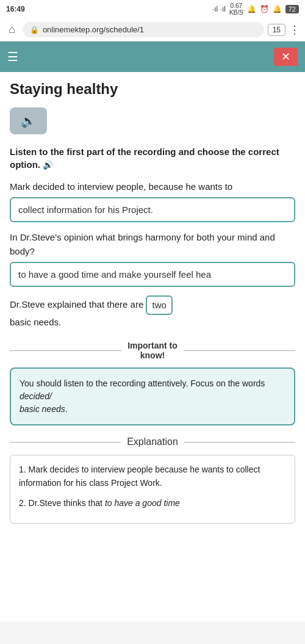 The width and height of the screenshot is (305, 644). What do you see at coordinates (67, 503) in the screenshot?
I see `explanation-2-text: Dr.Steve thinks that` at bounding box center [67, 503].